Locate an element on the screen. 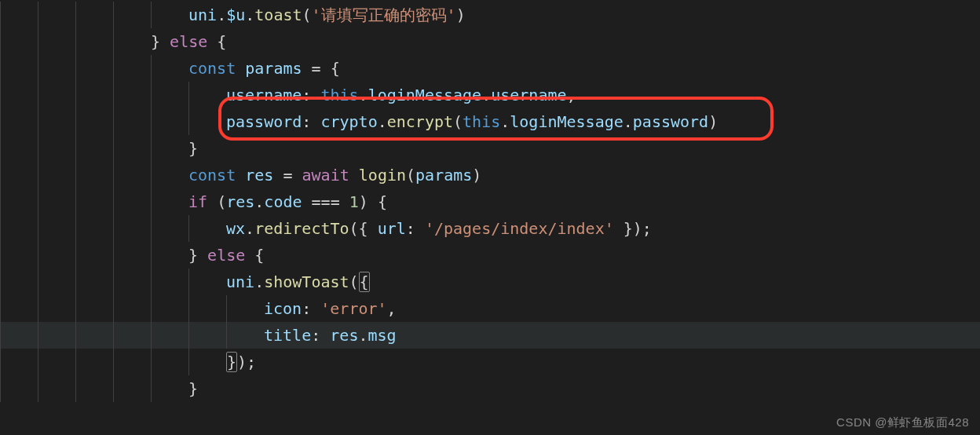  code-token: '/pages/index/index' is located at coordinates (520, 228).